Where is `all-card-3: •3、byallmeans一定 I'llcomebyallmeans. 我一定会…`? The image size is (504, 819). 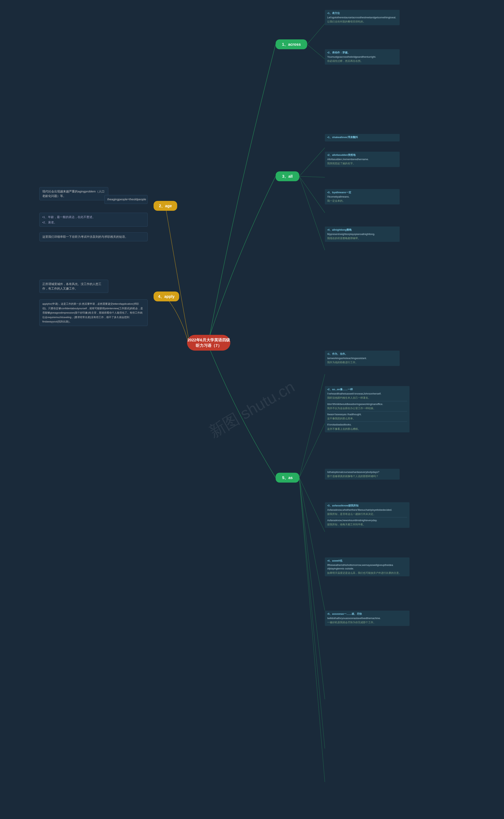 all-card-3: •3、byallmeans一定 I'llcomebyallmeans. 我一定会… is located at coordinates (362, 197).